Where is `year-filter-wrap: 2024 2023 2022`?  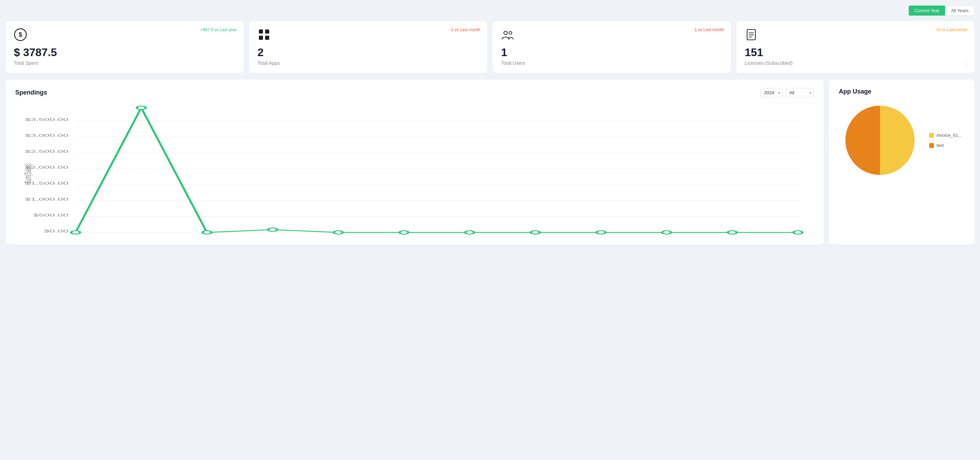
year-filter-wrap: 2024 2023 2022 is located at coordinates (772, 93).